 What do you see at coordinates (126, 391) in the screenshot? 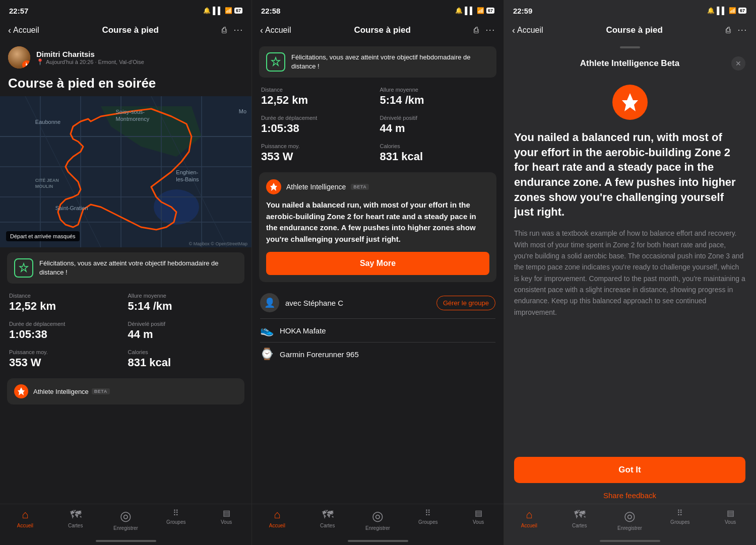
I see `ai-card-peek-1: Athlete Intelligence BETA` at bounding box center [126, 391].